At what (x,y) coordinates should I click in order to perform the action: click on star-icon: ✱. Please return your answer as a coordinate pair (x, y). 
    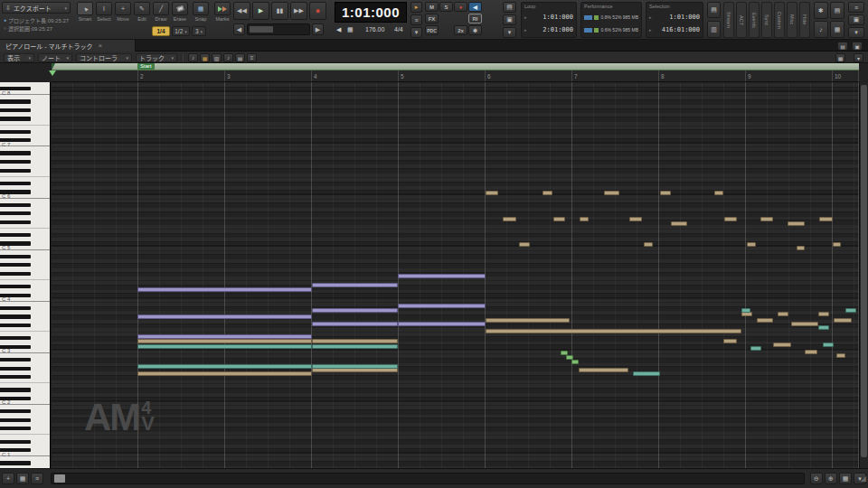
    Looking at the image, I should click on (476, 31).